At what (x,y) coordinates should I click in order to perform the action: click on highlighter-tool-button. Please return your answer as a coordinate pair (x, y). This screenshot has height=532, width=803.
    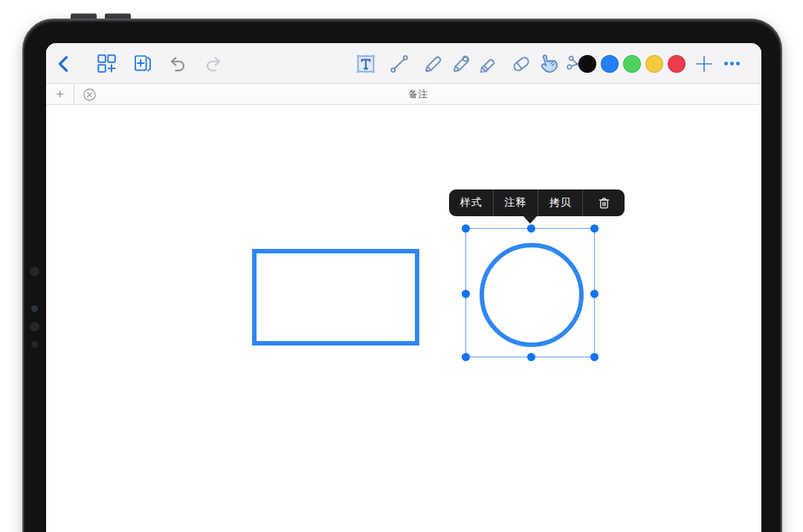
    Looking at the image, I should click on (488, 64).